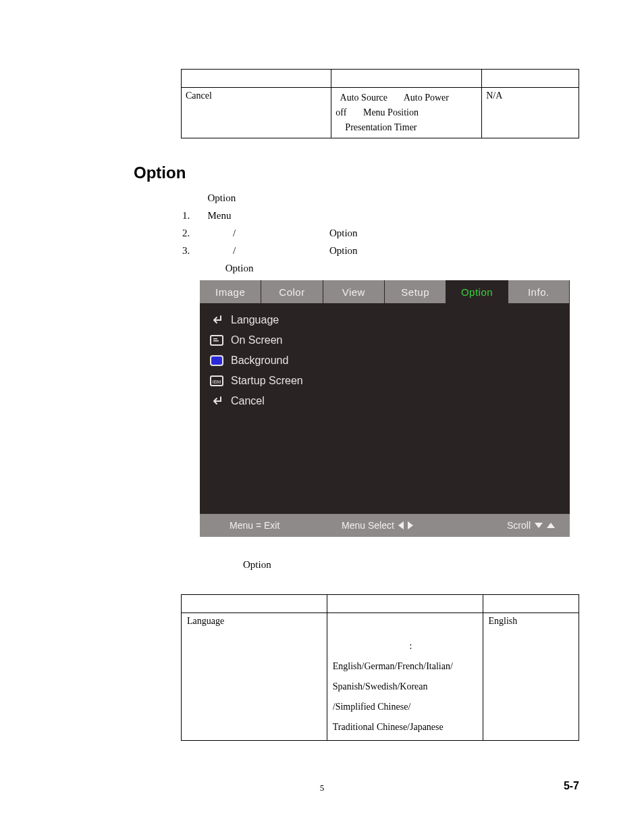 The height and width of the screenshot is (834, 644). Describe the element at coordinates (159, 173) in the screenshot. I see `option-heading: Option` at that location.